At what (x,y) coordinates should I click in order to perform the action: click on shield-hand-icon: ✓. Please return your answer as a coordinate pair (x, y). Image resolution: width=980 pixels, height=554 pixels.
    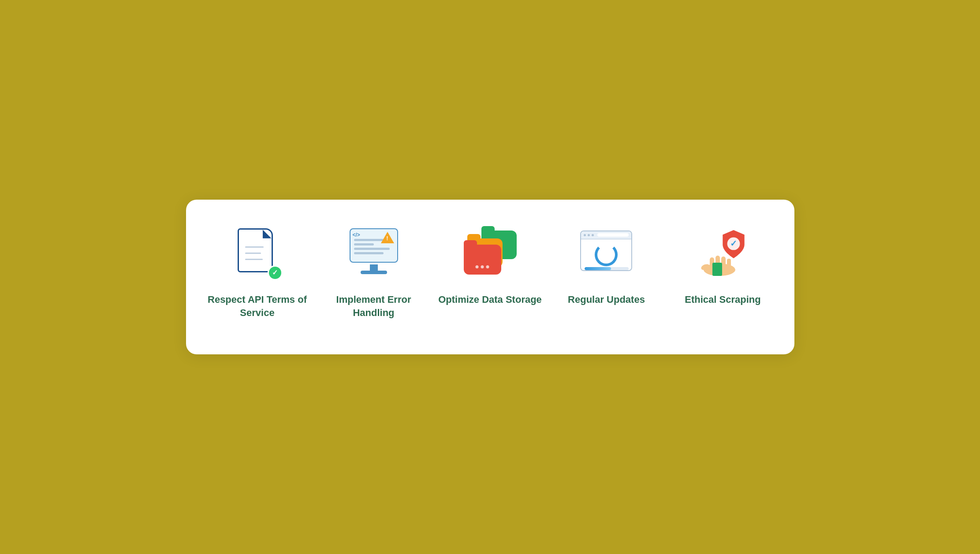
    Looking at the image, I should click on (723, 253).